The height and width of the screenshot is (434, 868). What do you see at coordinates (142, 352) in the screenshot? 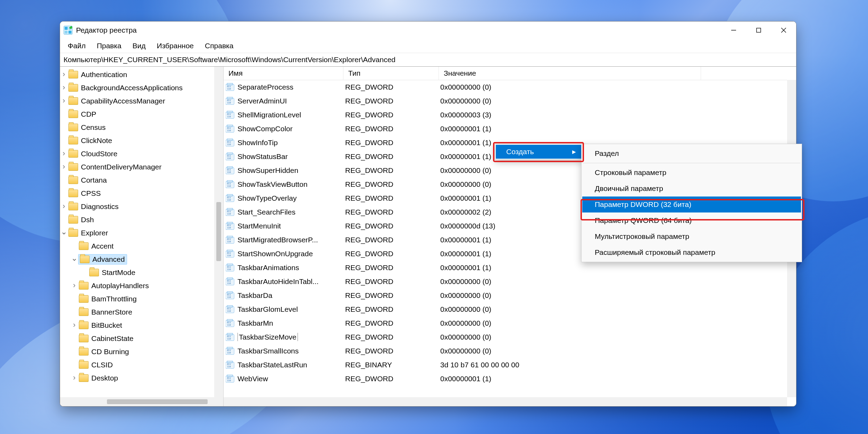
I see `tree-item: CD Burning` at bounding box center [142, 352].